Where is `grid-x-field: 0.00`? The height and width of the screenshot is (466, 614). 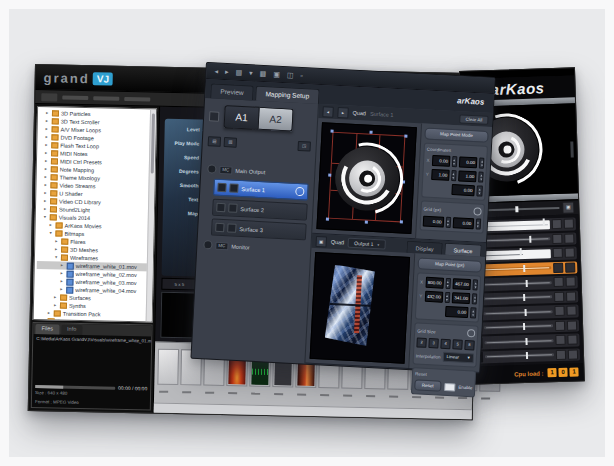 grid-x-field: 0.00 is located at coordinates (434, 222).